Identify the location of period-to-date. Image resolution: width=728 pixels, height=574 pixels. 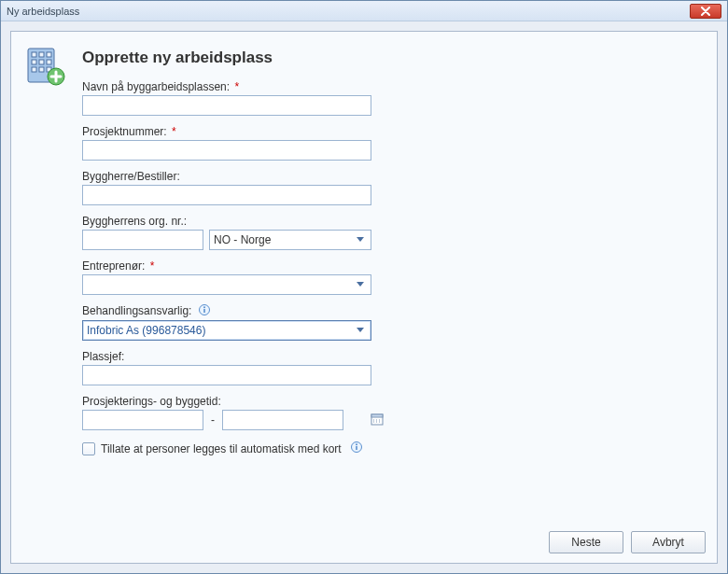
(283, 420).